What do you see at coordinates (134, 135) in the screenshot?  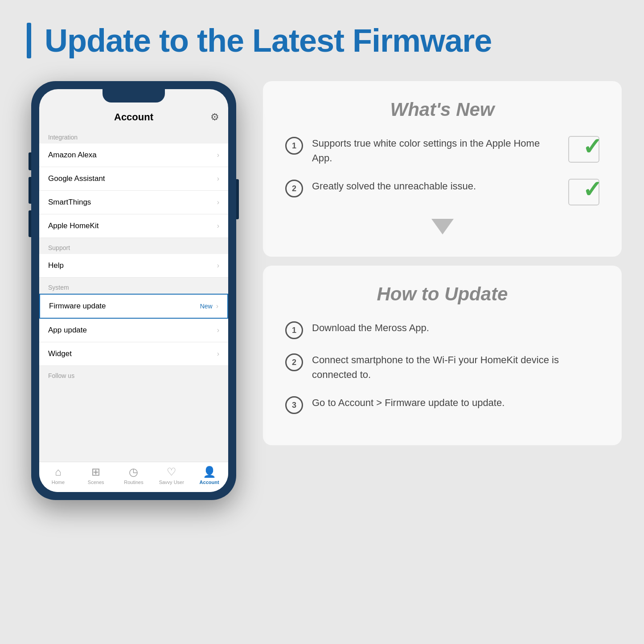 I see `section-label-integration: Integration` at bounding box center [134, 135].